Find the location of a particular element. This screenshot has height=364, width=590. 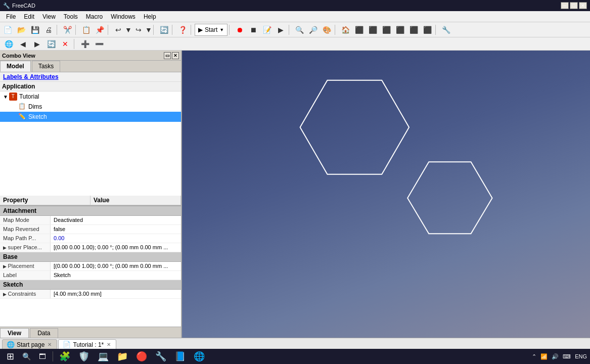

taskbar-app-4: 📁 is located at coordinates (122, 356).